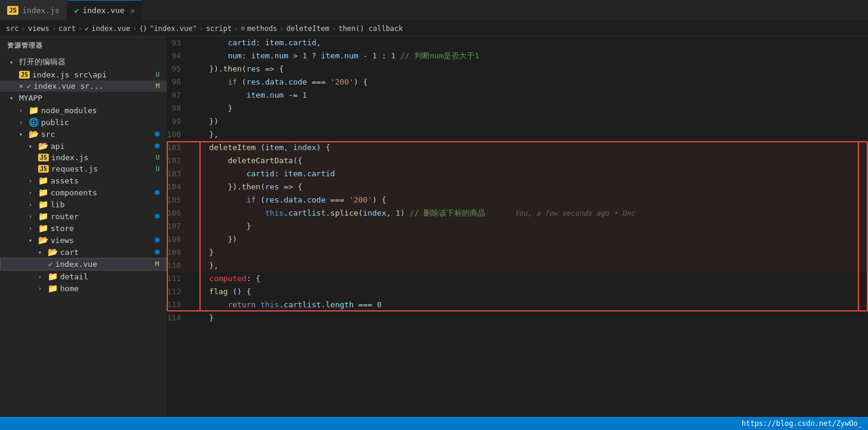  What do you see at coordinates (517, 69) in the screenshot?
I see `code-line-95: 95 }).then(res => {` at bounding box center [517, 69].